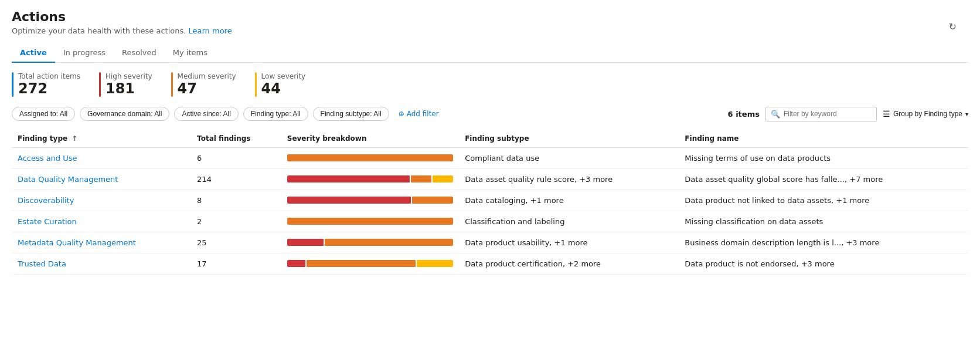 Image resolution: width=980 pixels, height=338 pixels. Describe the element at coordinates (744, 114) in the screenshot. I see `items-count: 6 items` at that location.